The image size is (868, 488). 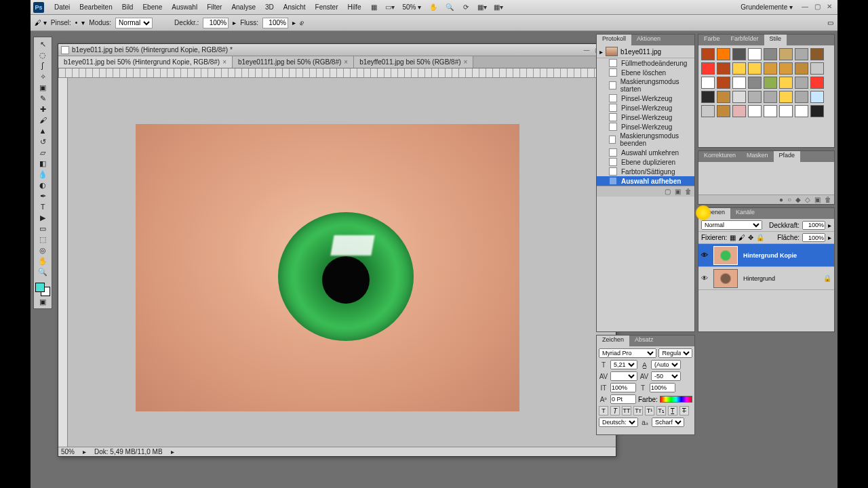 I want to click on status-arrow-icon: ▸, so click(x=172, y=451).